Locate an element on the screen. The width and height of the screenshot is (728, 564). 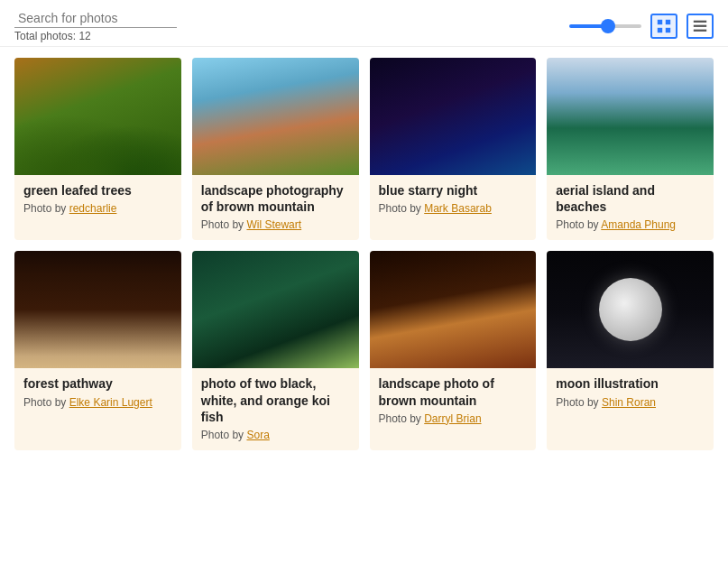
photo-card-landscape-brown-mountain: landscape photography of brown mountainP… is located at coordinates (276, 149).